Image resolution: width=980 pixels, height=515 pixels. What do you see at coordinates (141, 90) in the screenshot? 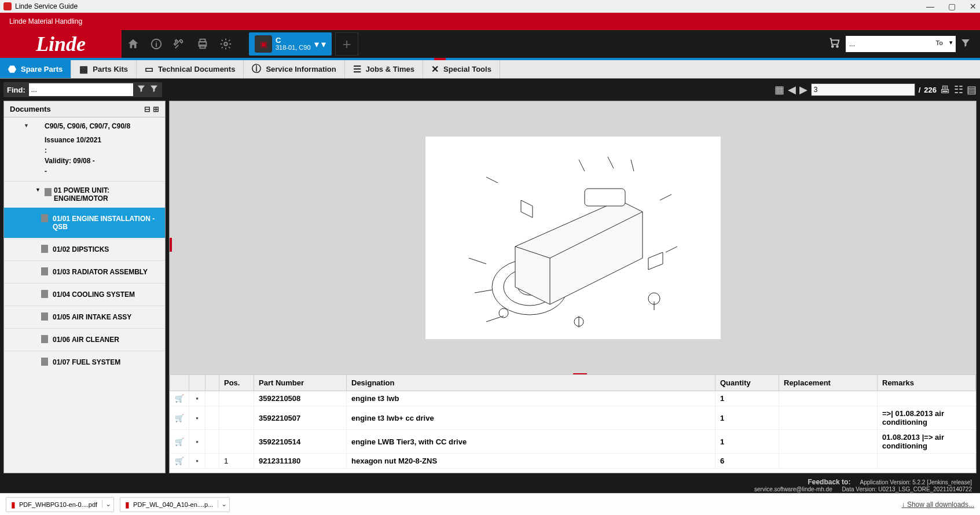
I see `funnel-icon` at bounding box center [141, 90].